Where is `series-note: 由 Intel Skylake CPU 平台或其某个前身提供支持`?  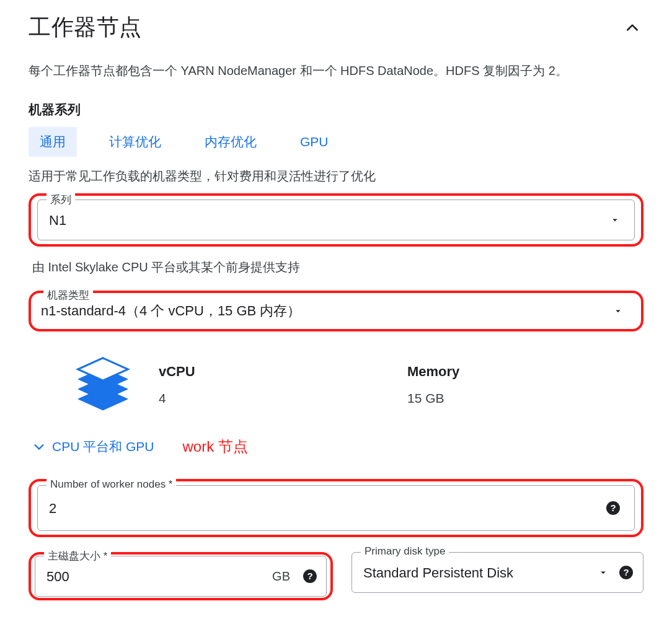
series-note: 由 Intel Skylake CPU 平台或其某个前身提供支持 is located at coordinates (338, 268).